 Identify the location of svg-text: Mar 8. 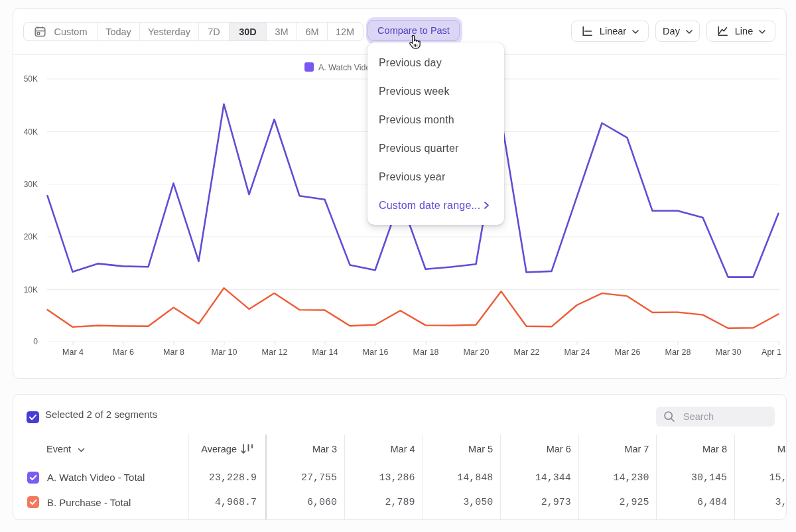
(174, 352).